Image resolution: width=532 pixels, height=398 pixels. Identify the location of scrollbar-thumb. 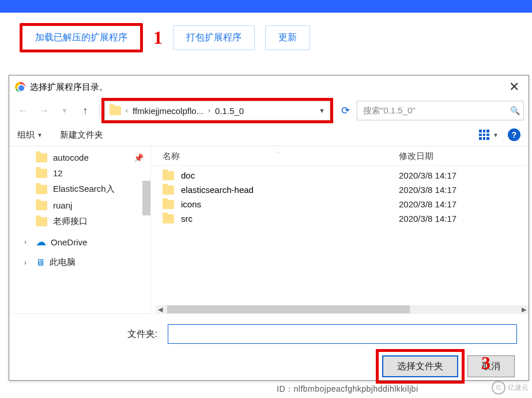
(288, 309).